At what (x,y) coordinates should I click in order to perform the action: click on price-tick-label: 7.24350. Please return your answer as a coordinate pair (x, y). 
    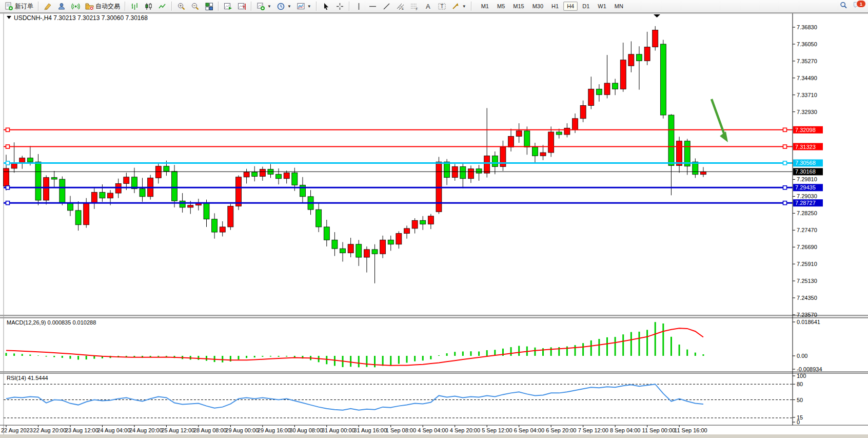
    Looking at the image, I should click on (807, 298).